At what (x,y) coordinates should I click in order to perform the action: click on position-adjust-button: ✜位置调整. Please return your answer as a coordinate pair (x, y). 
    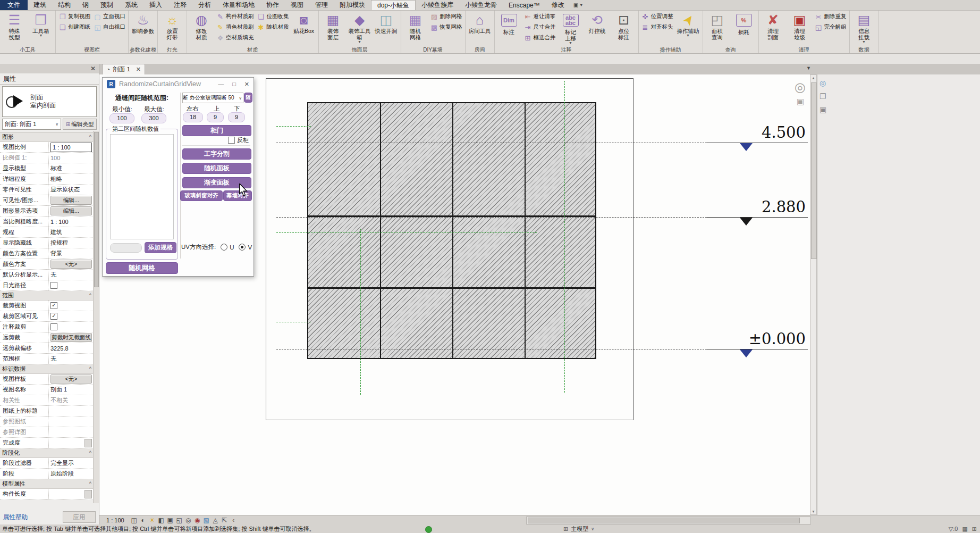
    Looking at the image, I should click on (657, 16).